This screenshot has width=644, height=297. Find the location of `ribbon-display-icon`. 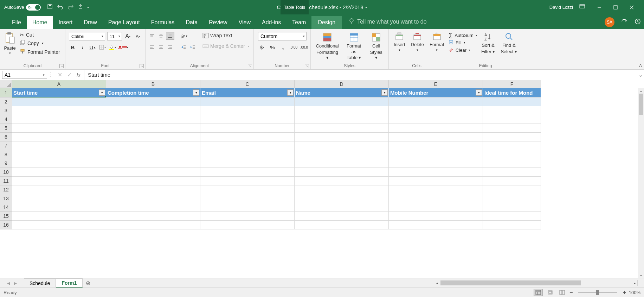

ribbon-display-icon is located at coordinates (582, 7).